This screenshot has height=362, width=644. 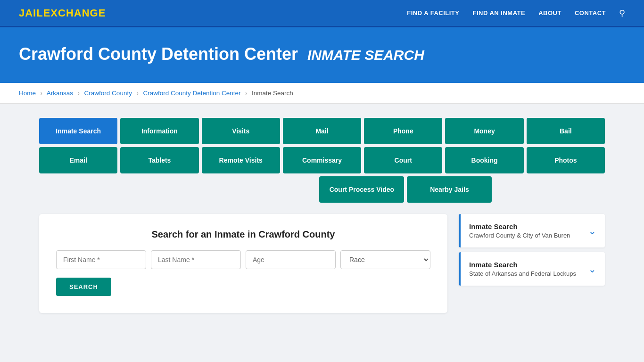 What do you see at coordinates (159, 160) in the screenshot?
I see `btn-tablets: Tablets` at bounding box center [159, 160].